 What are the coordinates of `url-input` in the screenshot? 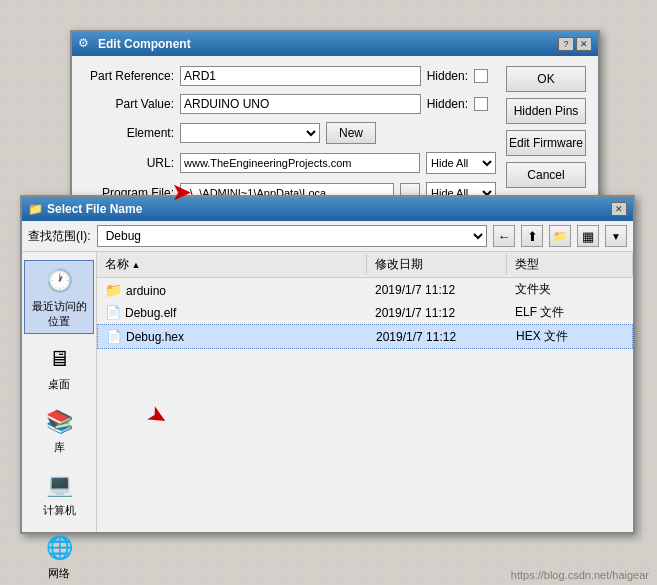 It's located at (300, 163).